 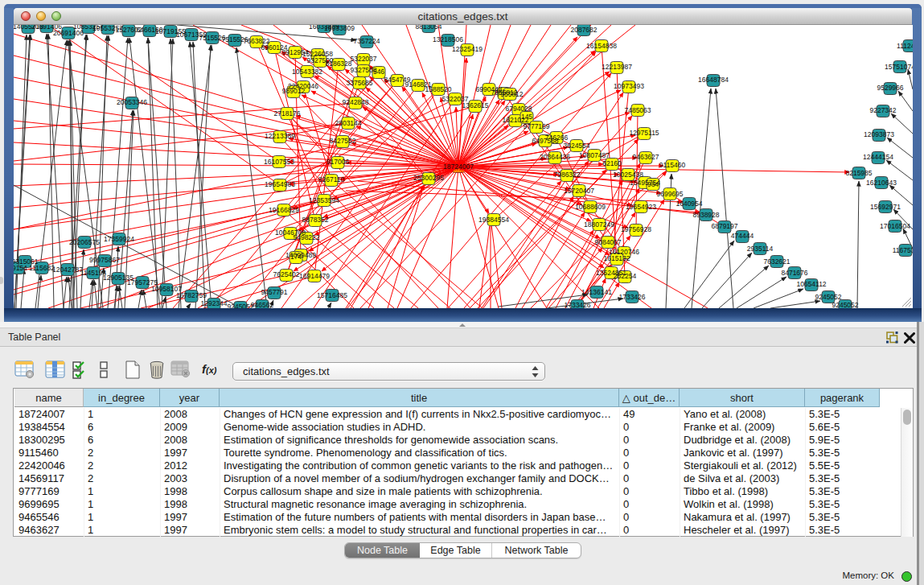 What do you see at coordinates (645, 157) in the screenshot?
I see `svg-text: 9463627` at bounding box center [645, 157].